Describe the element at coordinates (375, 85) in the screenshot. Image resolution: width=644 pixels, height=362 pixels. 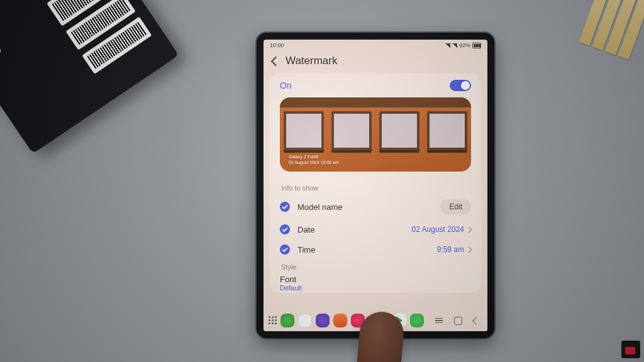
I see `master-toggle-row: On` at that location.